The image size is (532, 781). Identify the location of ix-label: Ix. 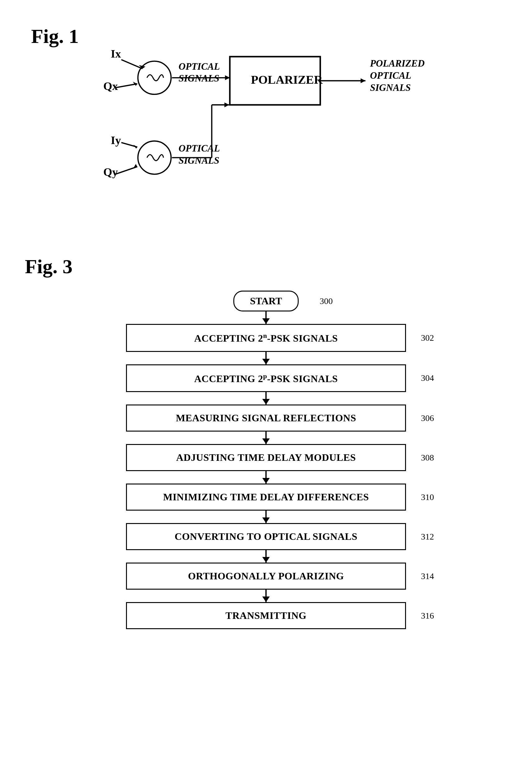
(116, 54).